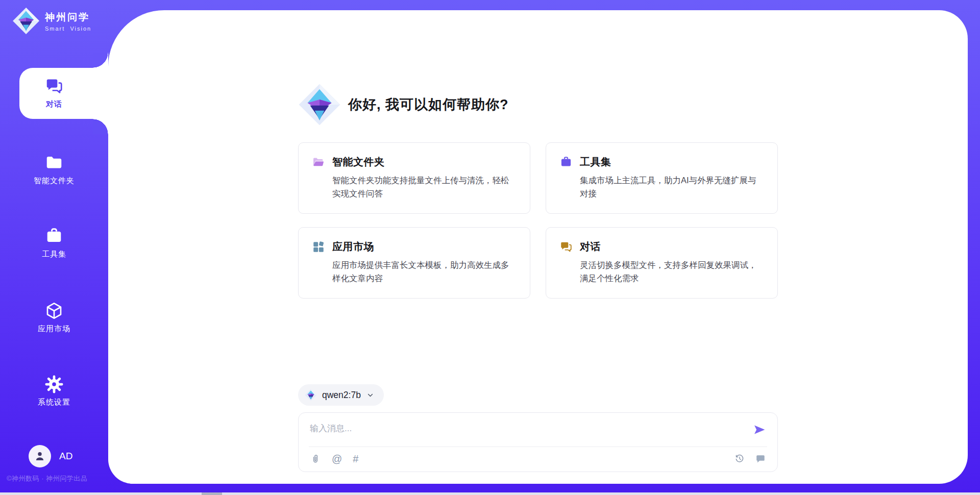 The height and width of the screenshot is (495, 980). I want to click on card-app-market: 应用市场 应用市场提供丰富长文本模板，助力高效生成多样化文章内容, so click(414, 263).